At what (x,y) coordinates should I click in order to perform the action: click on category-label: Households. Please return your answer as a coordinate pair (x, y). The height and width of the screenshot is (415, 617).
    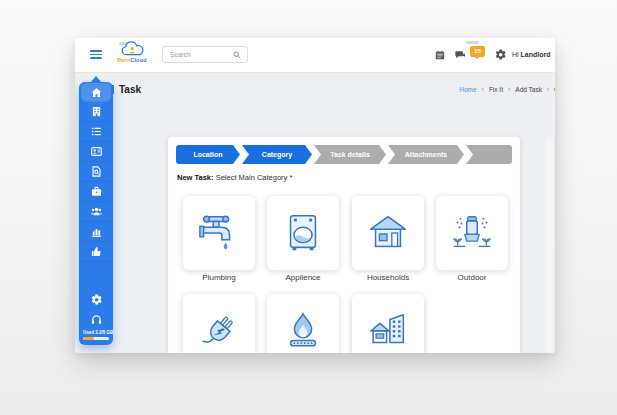
    Looking at the image, I should click on (388, 278).